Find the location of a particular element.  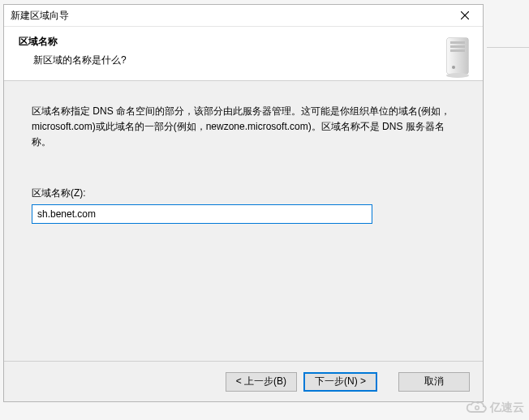

window-title: 新建区域向导 is located at coordinates (40, 16).